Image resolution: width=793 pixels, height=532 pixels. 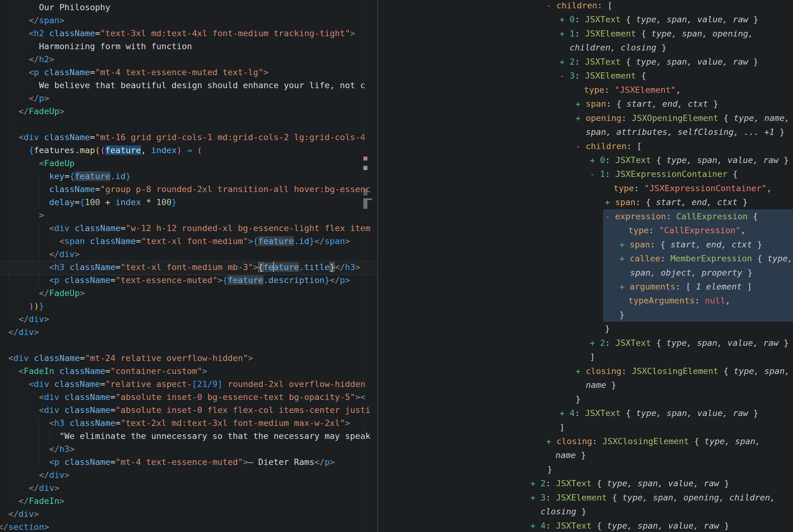 What do you see at coordinates (585, 315) in the screenshot?
I see `ast-line-23: }` at bounding box center [585, 315].